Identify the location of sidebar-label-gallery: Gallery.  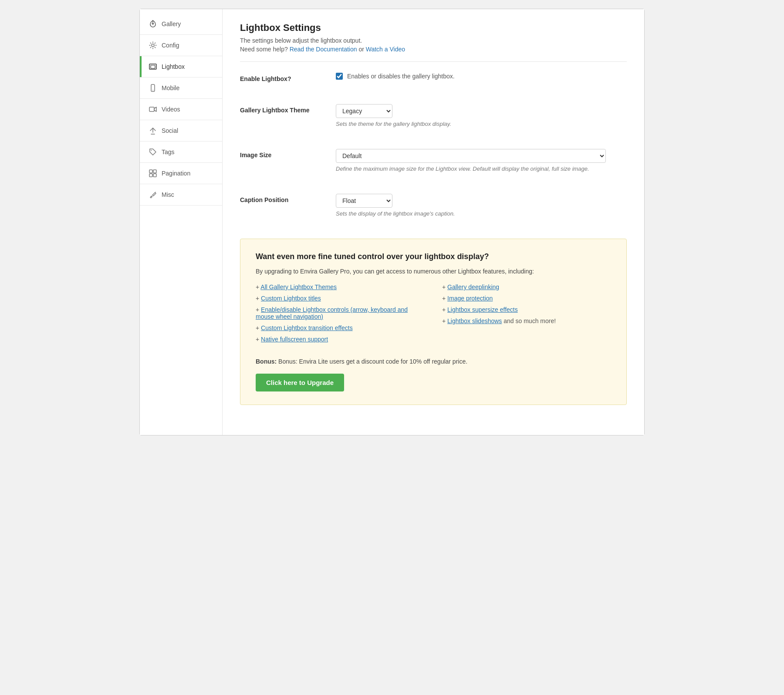
(171, 24).